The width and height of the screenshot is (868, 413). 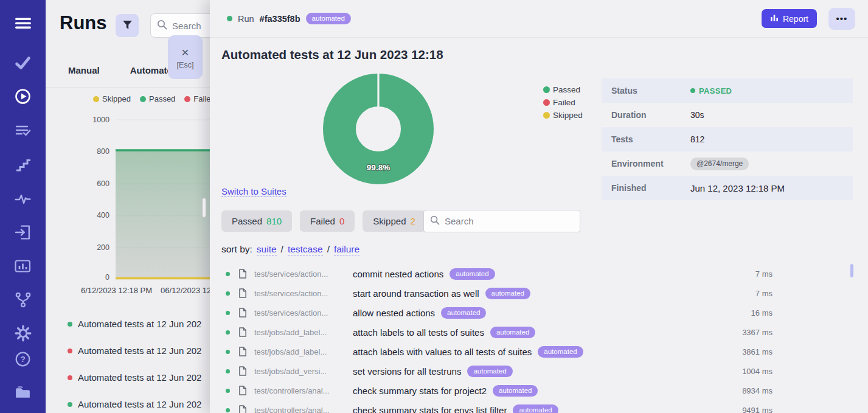 I want to click on report-chart-icon, so click(x=774, y=18).